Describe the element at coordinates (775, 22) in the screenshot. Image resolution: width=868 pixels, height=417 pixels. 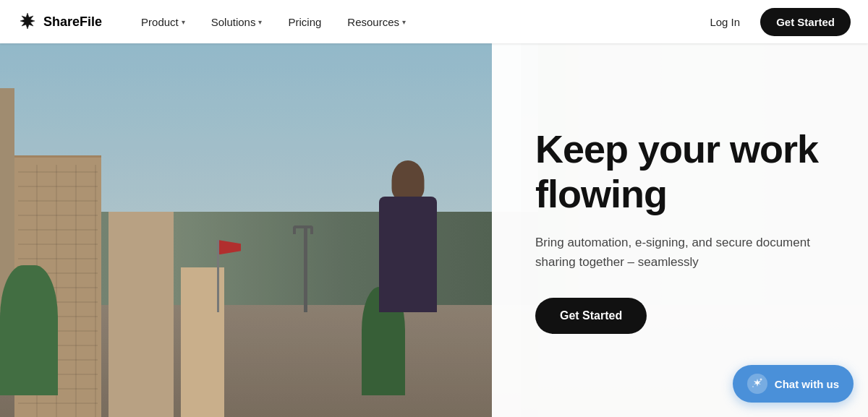
I see `nav-actions: Log In Get Started` at that location.